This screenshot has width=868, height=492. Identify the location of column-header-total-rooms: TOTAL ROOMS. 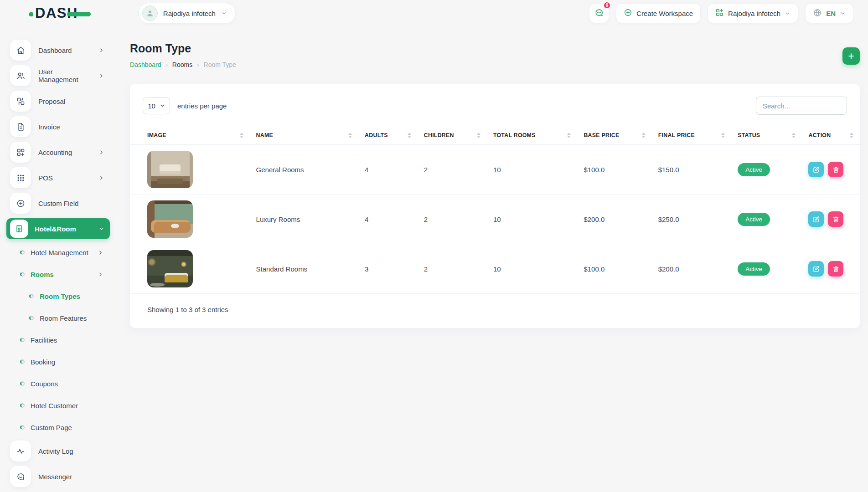
(532, 136).